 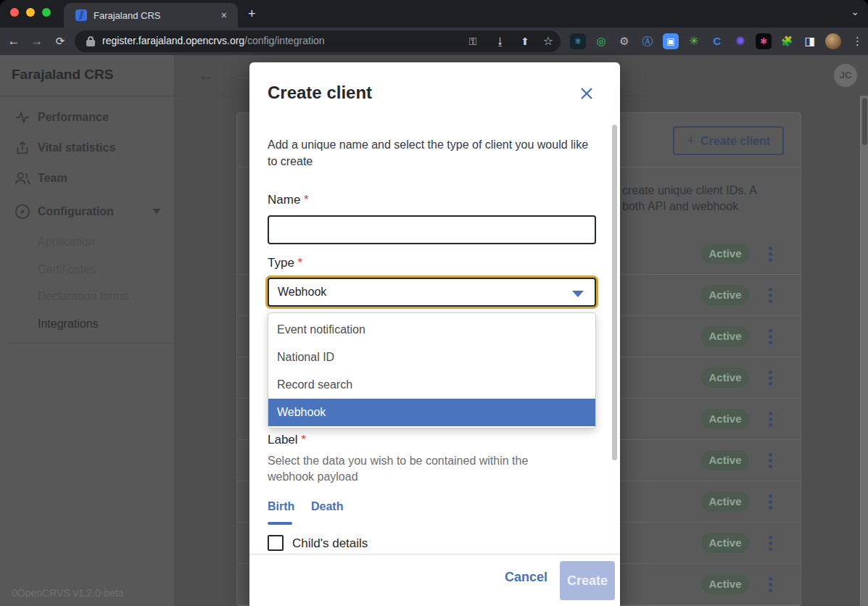 I want to click on sidebar-item-vital-statistics: Vital statistics, so click(x=87, y=149).